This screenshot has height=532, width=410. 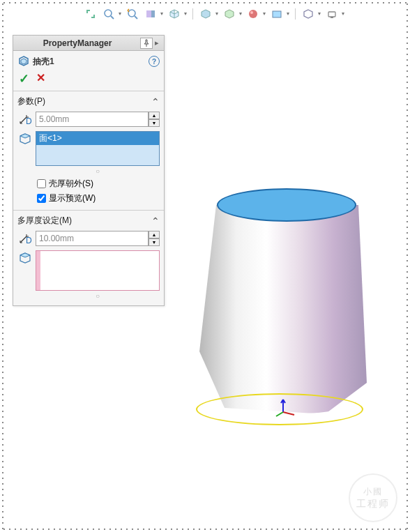 What do you see at coordinates (92, 238) in the screenshot?
I see `multi-thickness-input` at bounding box center [92, 238].